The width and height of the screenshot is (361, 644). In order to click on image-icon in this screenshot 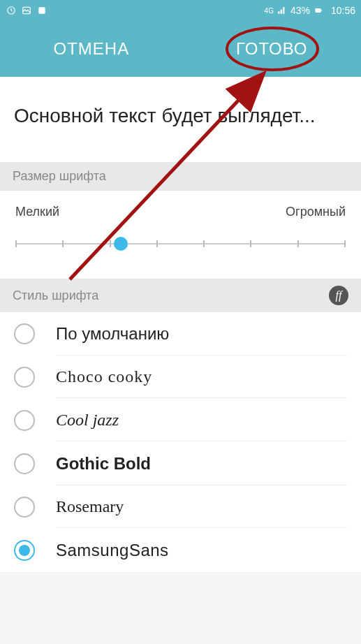, I will do `click(27, 10)`.